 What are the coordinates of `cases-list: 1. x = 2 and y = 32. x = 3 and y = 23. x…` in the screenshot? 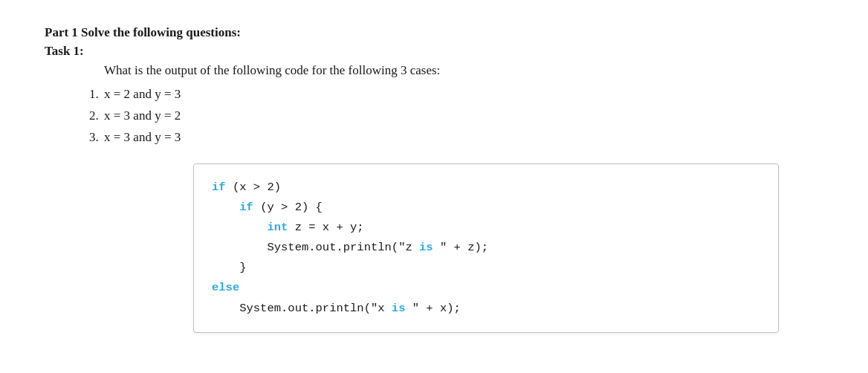 It's located at (456, 116).